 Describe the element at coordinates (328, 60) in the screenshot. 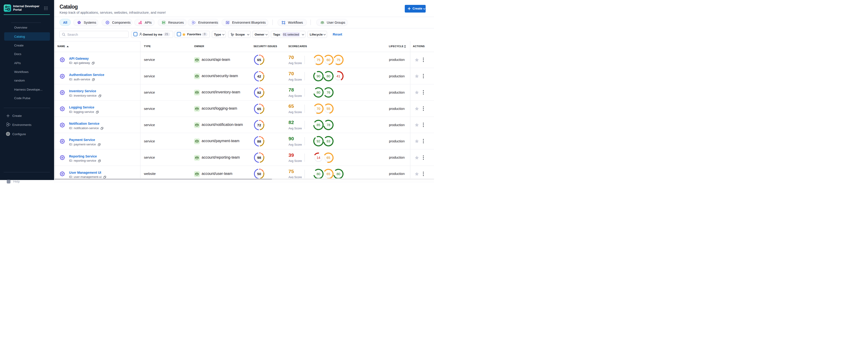

I see `svg-text: 60` at that location.